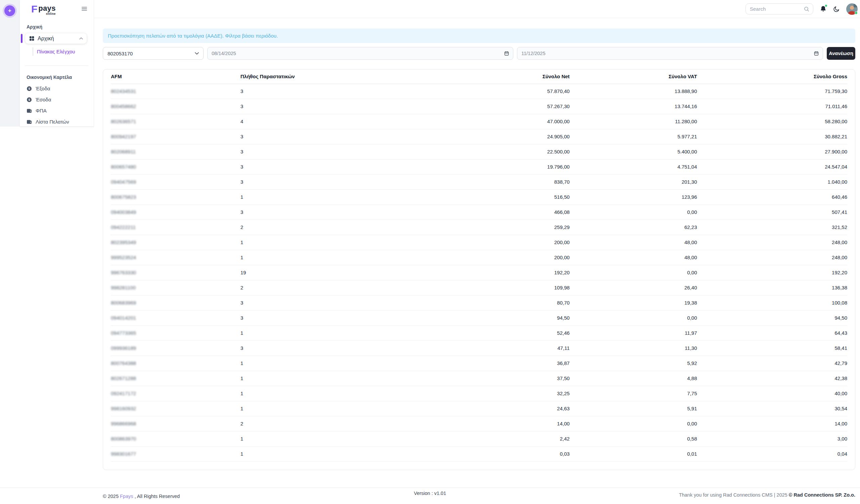 The image size is (860, 504). Describe the element at coordinates (633, 303) in the screenshot. I see `cell-vat: 19,38` at that location.